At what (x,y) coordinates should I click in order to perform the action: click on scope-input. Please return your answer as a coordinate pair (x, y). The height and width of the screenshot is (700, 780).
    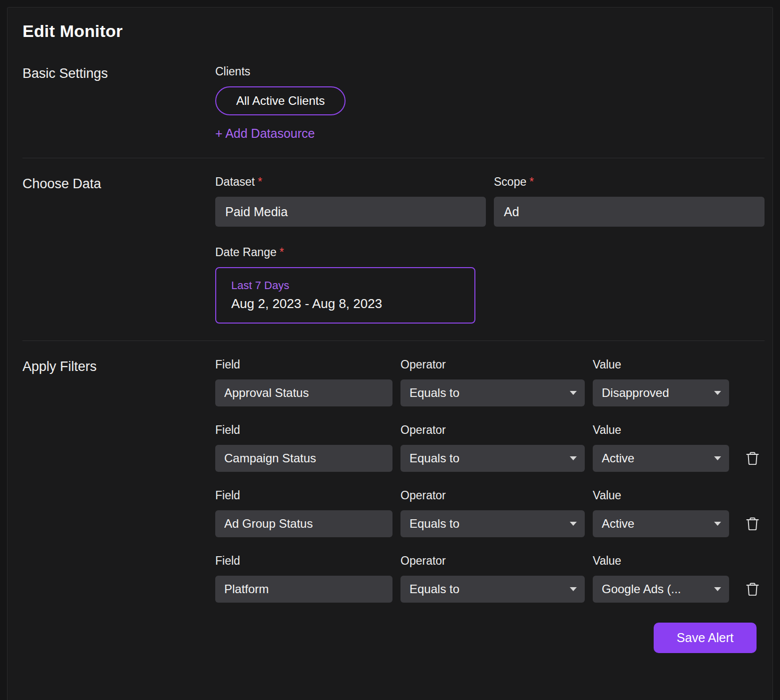
    Looking at the image, I should click on (629, 212).